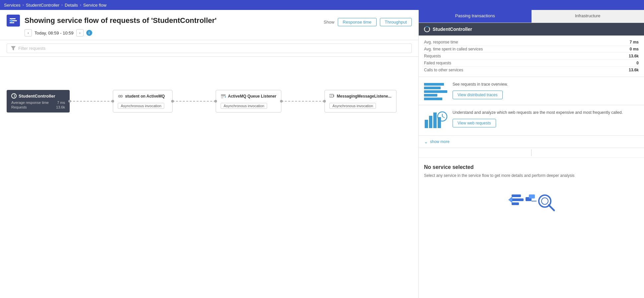  What do you see at coordinates (532, 56) in the screenshot?
I see `stats-table: Avg. response time 7 ms Avg. time spent …` at bounding box center [532, 56].